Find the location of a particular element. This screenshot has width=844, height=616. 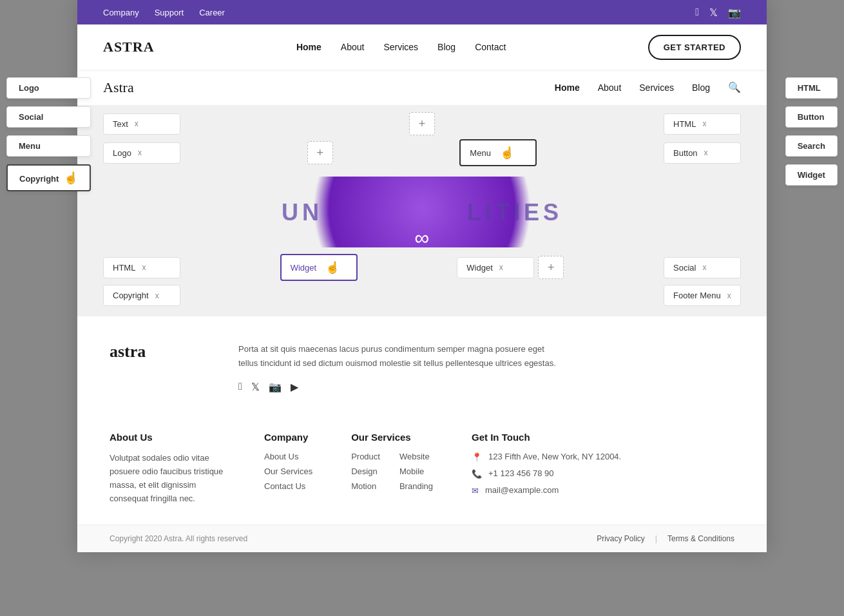

logo-cell-label: Logo is located at coordinates (122, 153).